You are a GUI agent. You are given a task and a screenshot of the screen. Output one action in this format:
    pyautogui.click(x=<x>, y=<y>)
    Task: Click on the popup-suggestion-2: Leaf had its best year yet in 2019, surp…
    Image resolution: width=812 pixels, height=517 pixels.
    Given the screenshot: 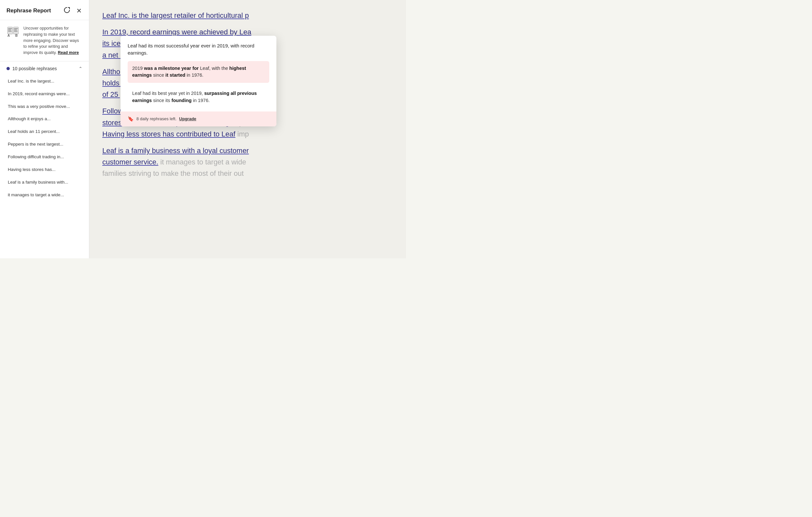 What is the action you would take?
    pyautogui.click(x=198, y=97)
    